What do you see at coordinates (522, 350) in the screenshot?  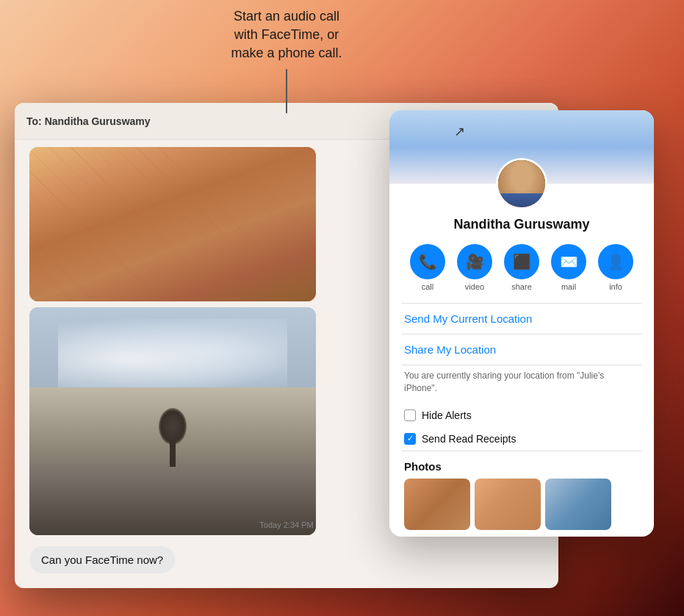 I see `share-location-item: Share My Location` at bounding box center [522, 350].